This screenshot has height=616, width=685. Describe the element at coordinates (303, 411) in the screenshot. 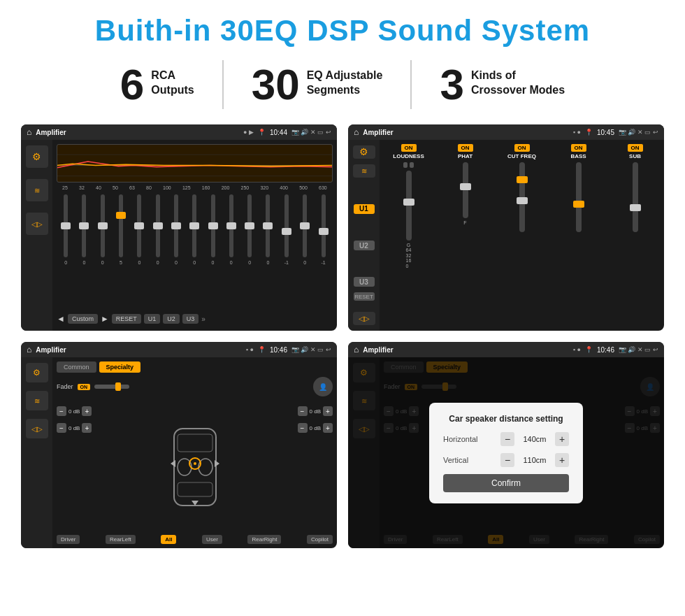

I see `sp-minus-fr: −` at that location.